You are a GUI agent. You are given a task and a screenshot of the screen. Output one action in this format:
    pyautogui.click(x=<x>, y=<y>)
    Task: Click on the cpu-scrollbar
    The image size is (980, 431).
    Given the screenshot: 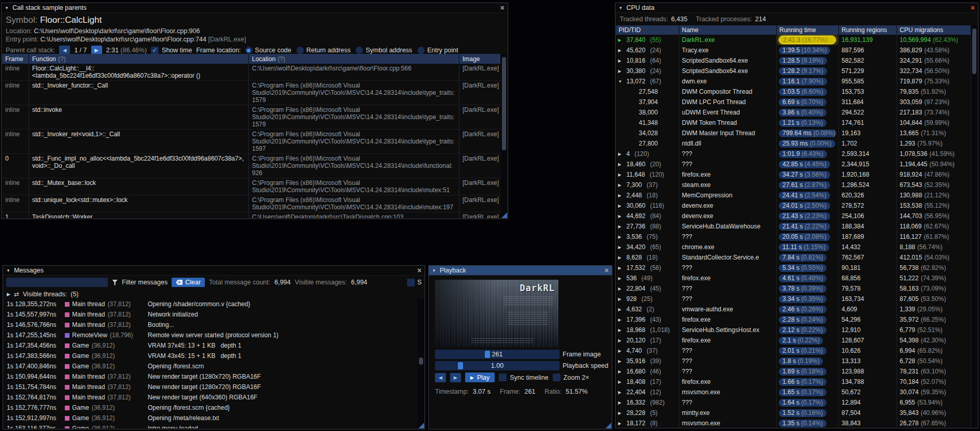 What is the action you would take?
    pyautogui.click(x=974, y=226)
    